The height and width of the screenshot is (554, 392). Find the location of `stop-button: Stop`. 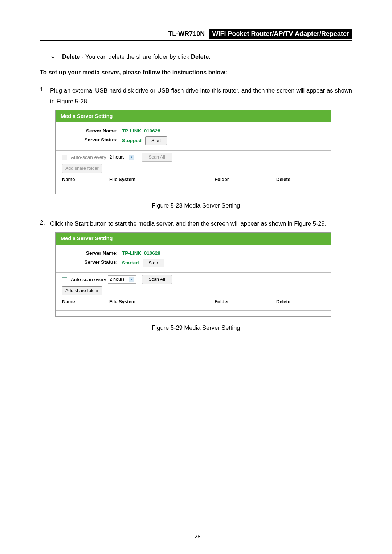

stop-button: Stop is located at coordinates (154, 263).